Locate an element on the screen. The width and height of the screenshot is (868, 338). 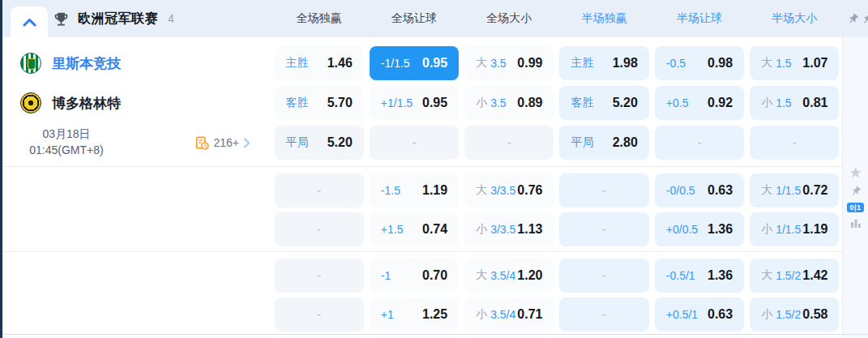
odds-cell: 小1.50.81 is located at coordinates (794, 103).